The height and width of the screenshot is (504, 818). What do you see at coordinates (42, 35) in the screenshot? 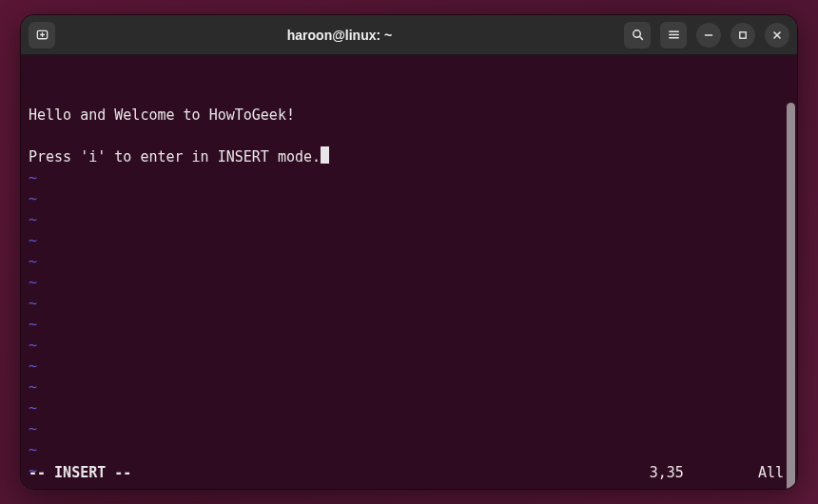
I see `titlebar-left-controls` at bounding box center [42, 35].